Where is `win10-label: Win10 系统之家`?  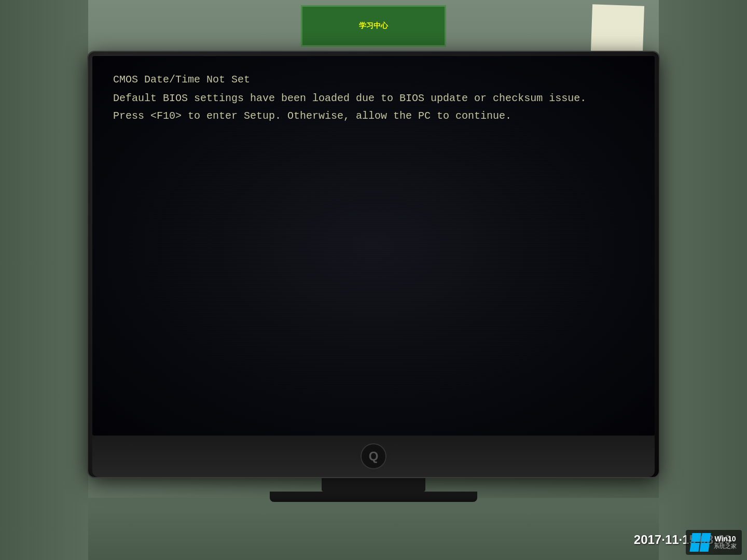 win10-label: Win10 系统之家 is located at coordinates (725, 542).